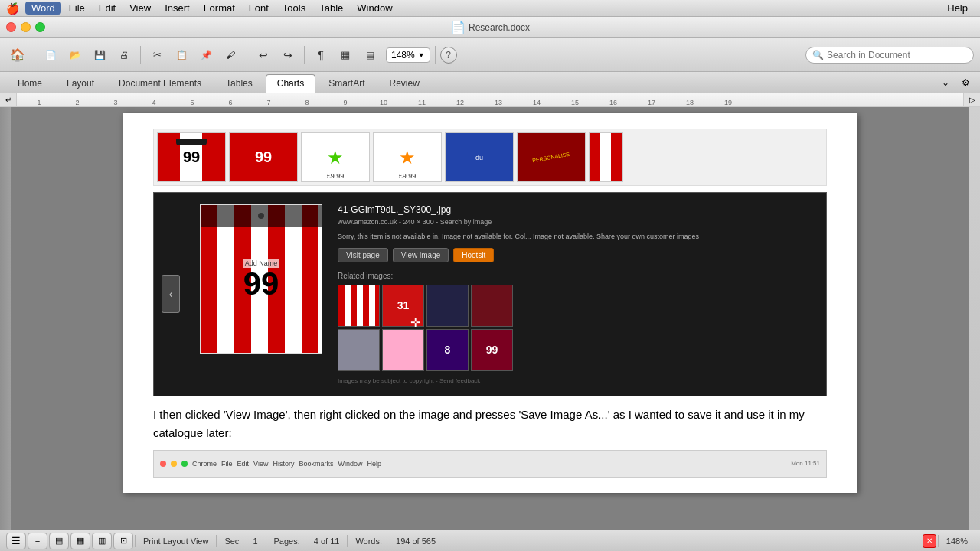 This screenshot has height=551, width=980. I want to click on open-icon: 📂, so click(75, 55).